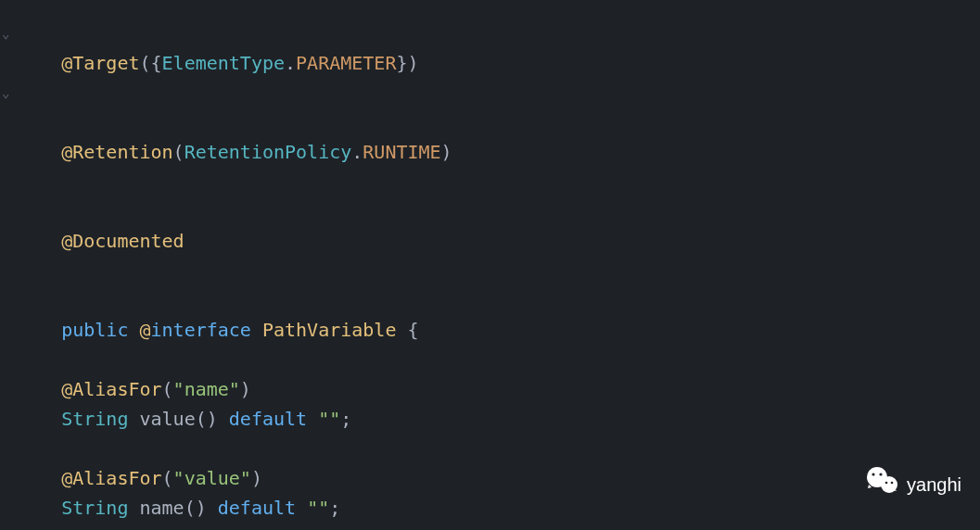 The width and height of the screenshot is (980, 530). What do you see at coordinates (401, 152) in the screenshot?
I see `const-token: RUNTIME` at bounding box center [401, 152].